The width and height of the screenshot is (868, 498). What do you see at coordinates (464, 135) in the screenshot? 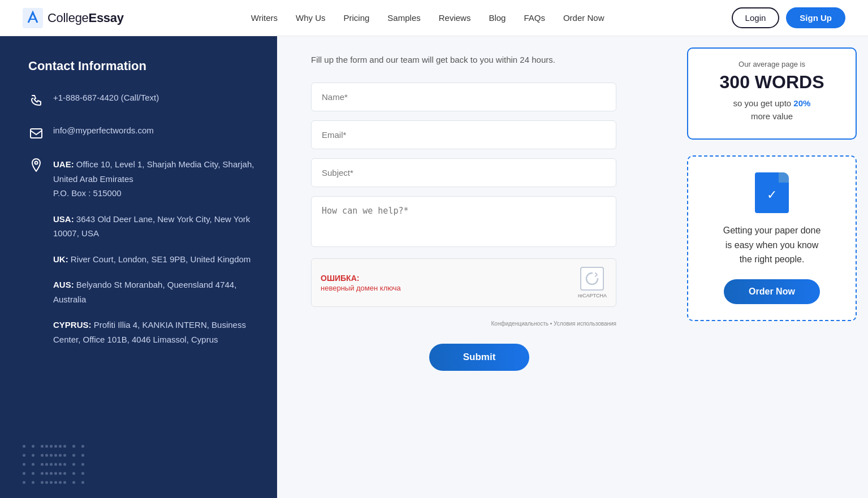
I see `email-input` at bounding box center [464, 135].